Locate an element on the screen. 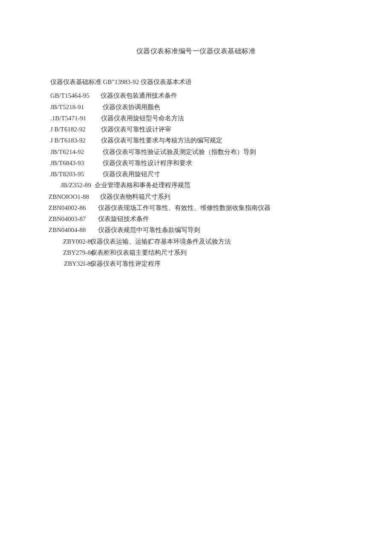  standard-code: ZBNOIOO1-88 is located at coordinates (69, 197).